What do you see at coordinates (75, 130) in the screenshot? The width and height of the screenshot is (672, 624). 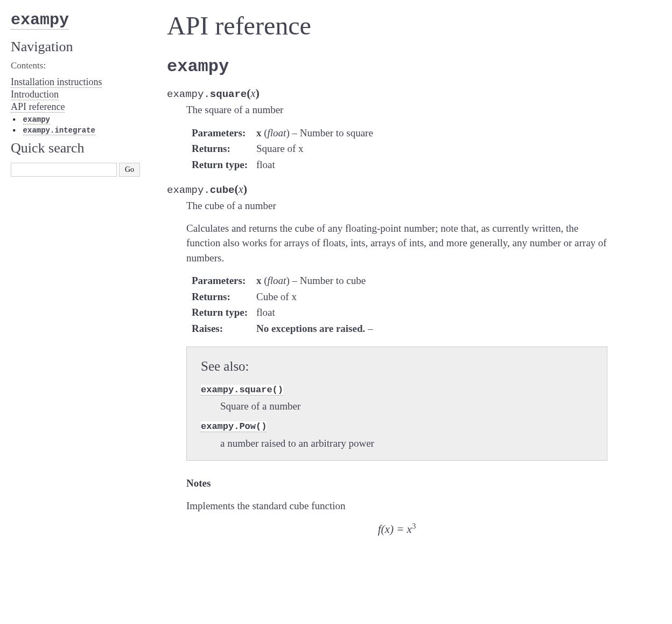 I see `nav-subitem: exampy.integrate` at bounding box center [75, 130].